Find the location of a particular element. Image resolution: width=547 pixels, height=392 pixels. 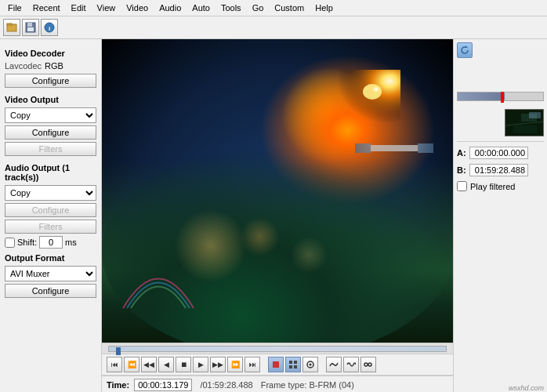

wave2-btn is located at coordinates (351, 365).